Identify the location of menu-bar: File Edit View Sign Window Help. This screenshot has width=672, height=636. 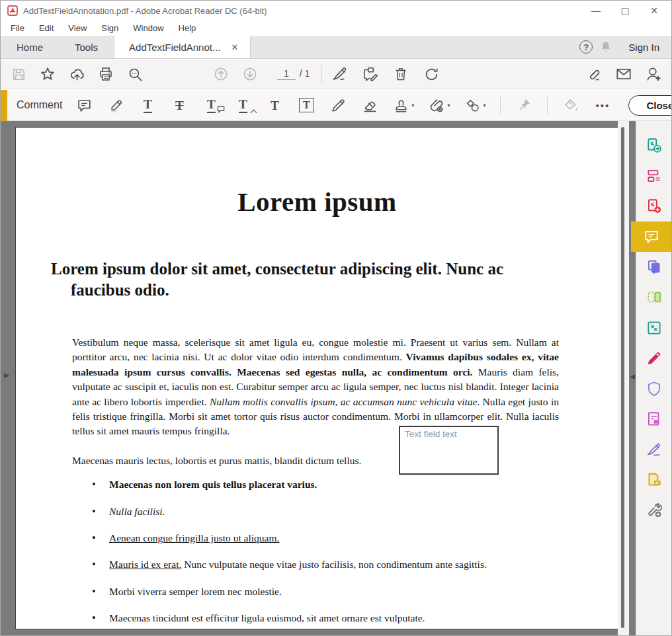
(336, 28).